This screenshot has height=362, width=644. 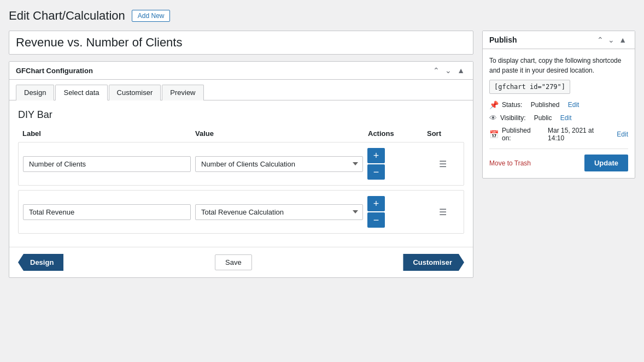 I want to click on tabs-bar: Design Select data Customiser Preview, so click(x=241, y=90).